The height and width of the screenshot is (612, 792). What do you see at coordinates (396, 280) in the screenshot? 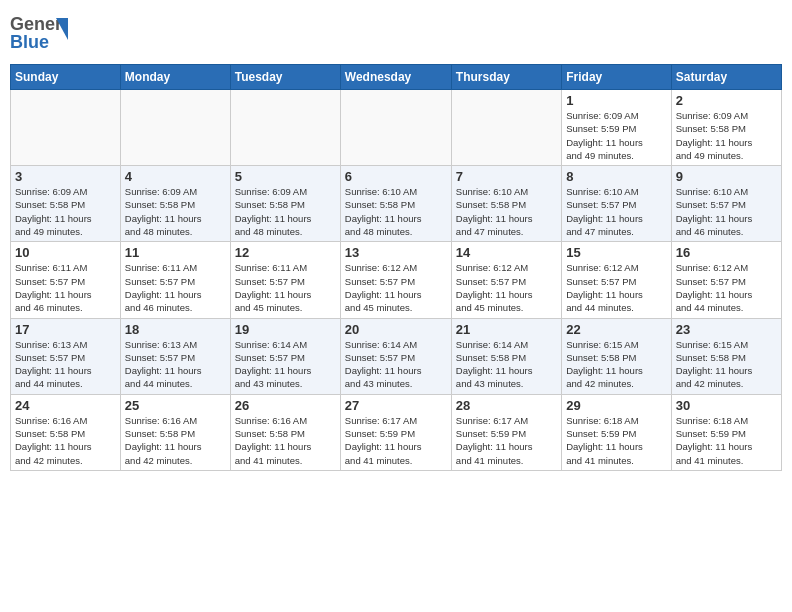
I see `calendar-week-row: 10Sunrise: 6:11 AM Sunset: 5:57 PM Dayli…` at bounding box center [396, 280].